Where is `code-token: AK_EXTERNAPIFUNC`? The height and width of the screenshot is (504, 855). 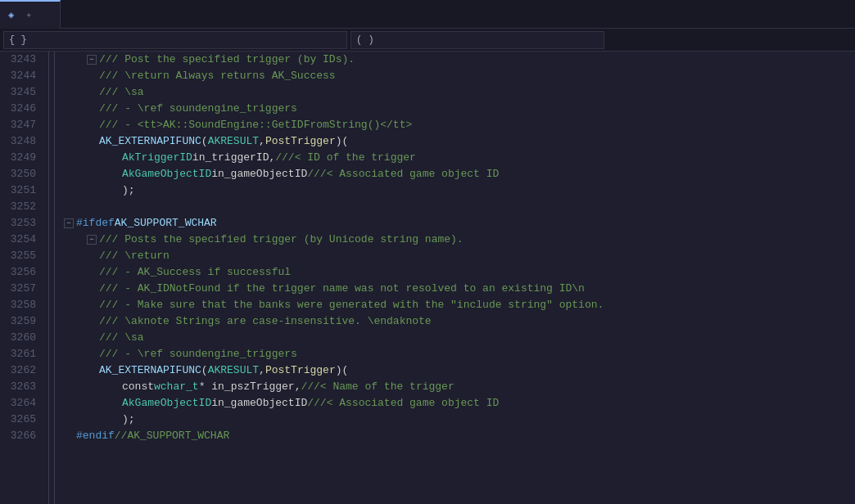
code-token: AK_EXTERNAPIFUNC is located at coordinates (151, 371).